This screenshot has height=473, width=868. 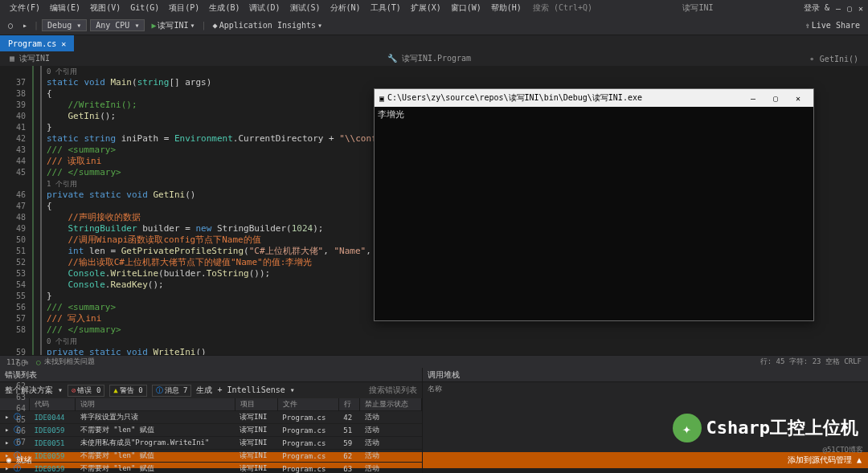 What do you see at coordinates (861, 8) in the screenshot?
I see `close-icon: ✕` at bounding box center [861, 8].